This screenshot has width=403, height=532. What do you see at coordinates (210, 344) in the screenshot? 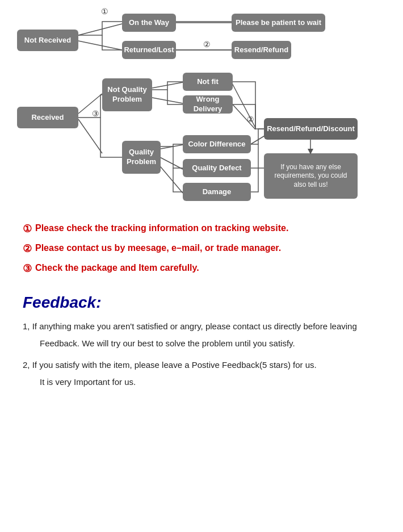
I see `feedback-item-1-indent: Feedback. We will try our best to solve …` at bounding box center [210, 344].